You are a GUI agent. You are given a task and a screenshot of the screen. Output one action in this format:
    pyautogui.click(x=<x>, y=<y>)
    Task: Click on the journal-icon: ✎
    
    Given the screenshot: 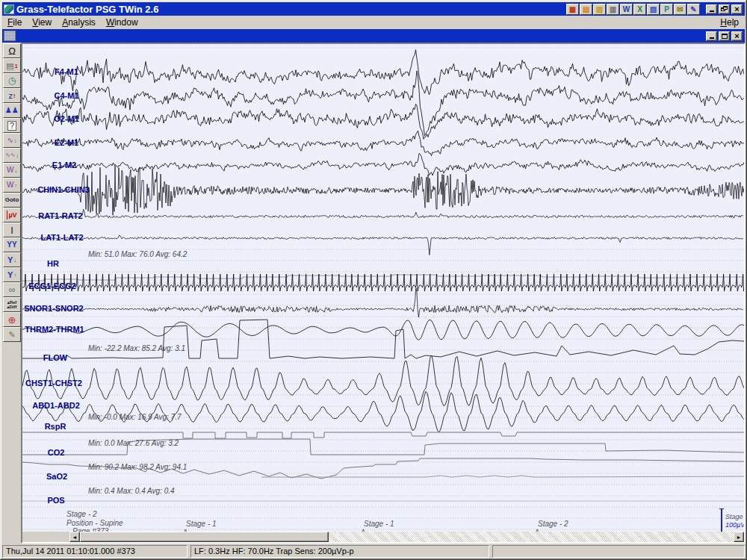 What is the action you would take?
    pyautogui.click(x=693, y=9)
    